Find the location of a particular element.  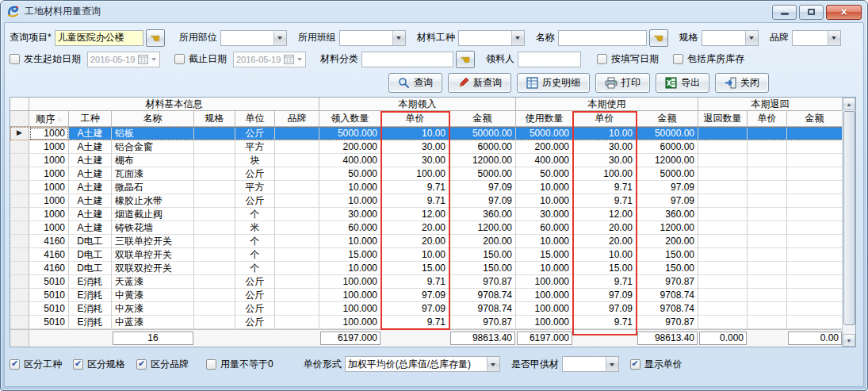

query-button: 查询 is located at coordinates (415, 82).